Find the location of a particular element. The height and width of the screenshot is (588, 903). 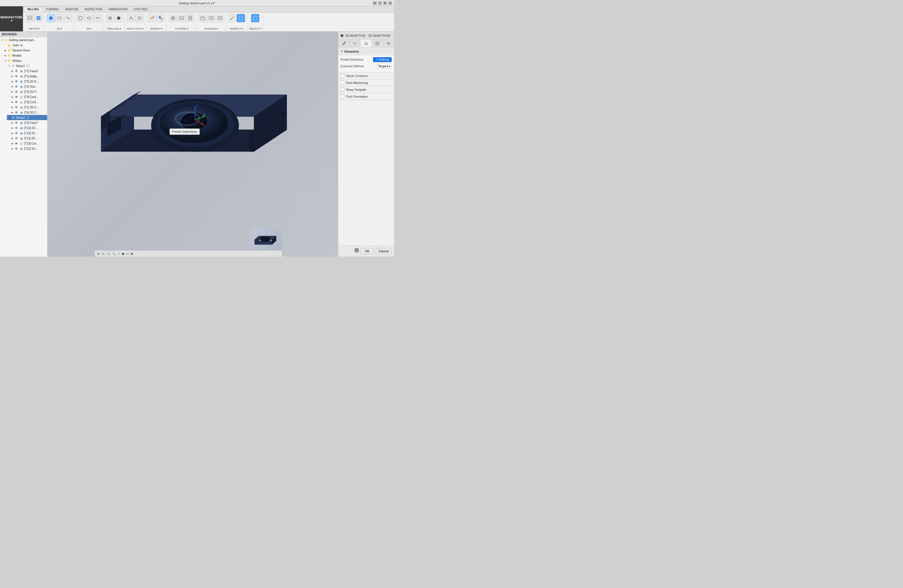

inspect-select-icon is located at coordinates (241, 18).